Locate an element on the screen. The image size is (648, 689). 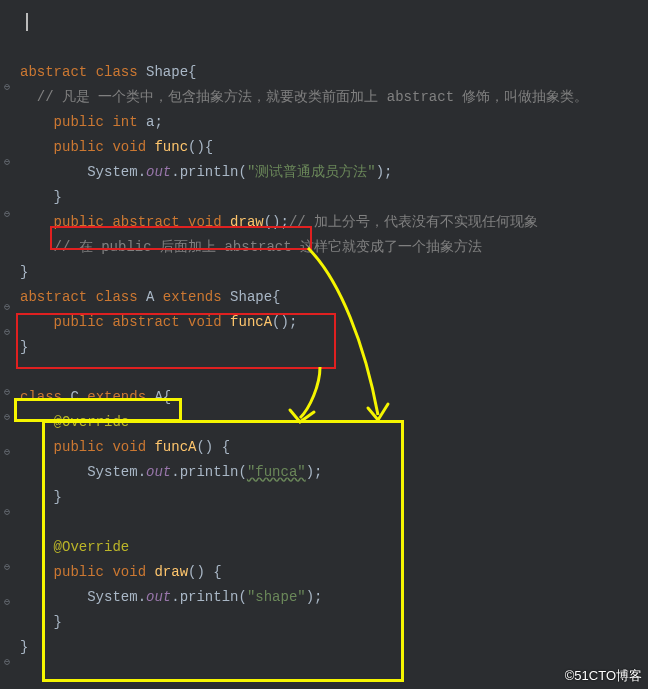
code-line: public void funcA() { is located at coordinates (334, 448).